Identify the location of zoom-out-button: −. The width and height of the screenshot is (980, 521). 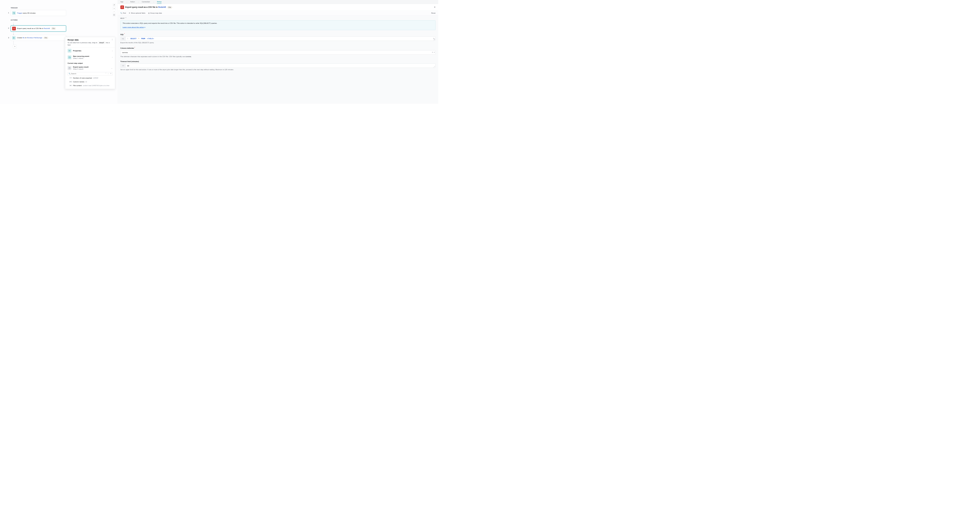
(114, 11).